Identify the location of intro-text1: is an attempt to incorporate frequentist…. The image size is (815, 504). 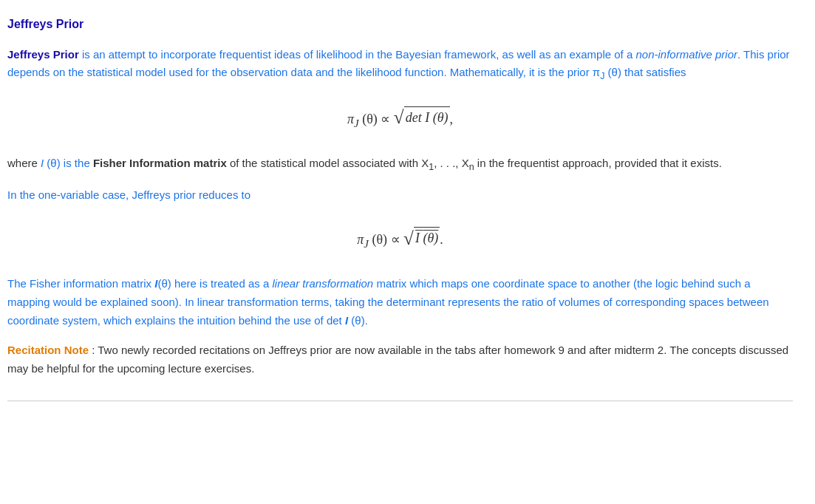
(358, 55).